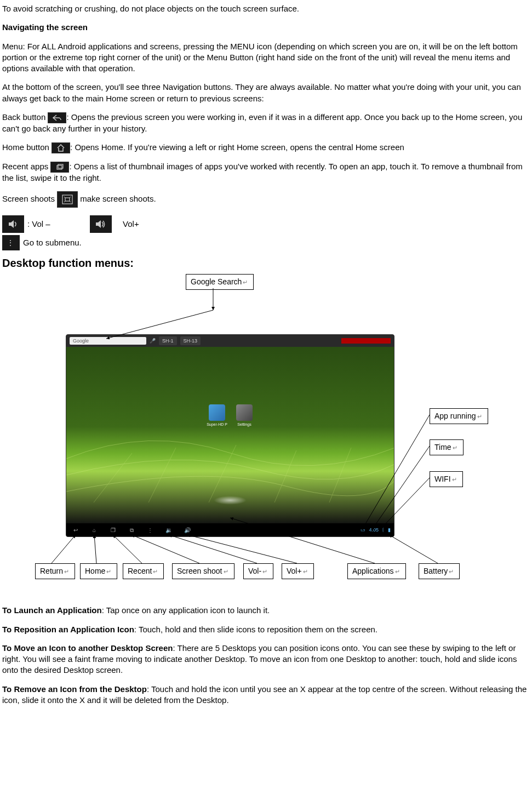 This screenshot has width=532, height=800. Describe the element at coordinates (266, 172) in the screenshot. I see `recent-apps-desc: Recent apps : Opens a list of thumbnail …` at that location.